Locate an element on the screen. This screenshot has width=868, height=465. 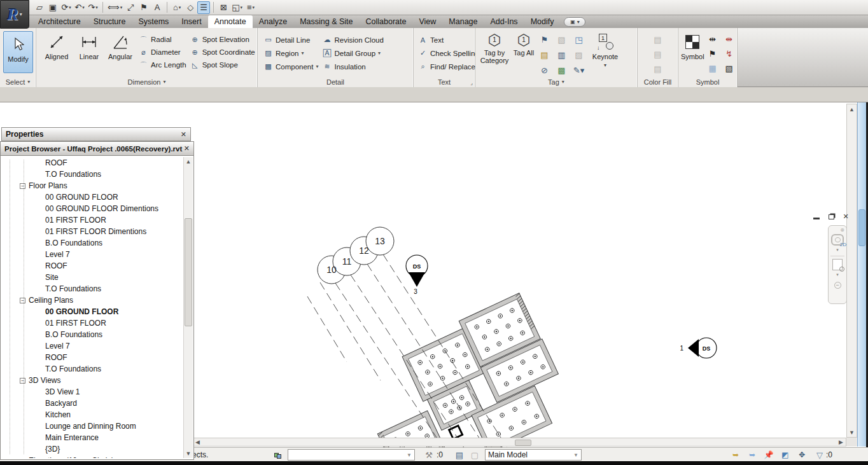
text-qat-icon: A is located at coordinates (157, 8).